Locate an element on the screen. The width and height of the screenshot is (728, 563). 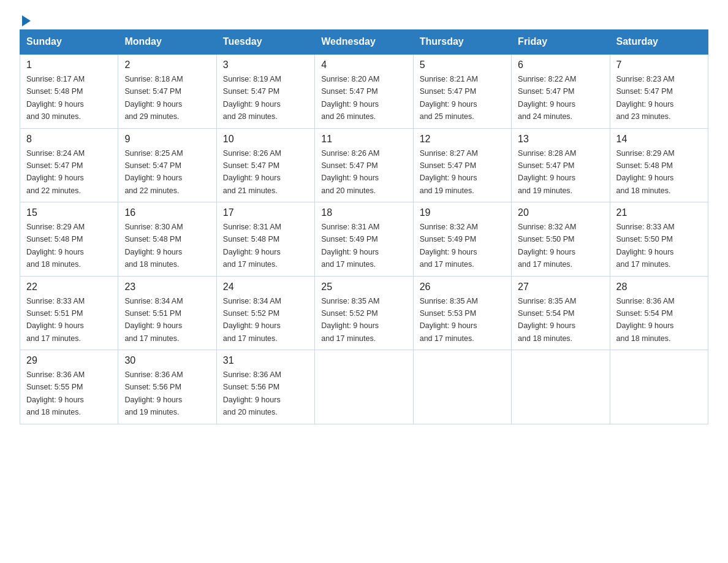
calendar-cell: 15 Sunrise: 8:29 AMSunset: 5:48 PMDaylig… is located at coordinates (69, 239).